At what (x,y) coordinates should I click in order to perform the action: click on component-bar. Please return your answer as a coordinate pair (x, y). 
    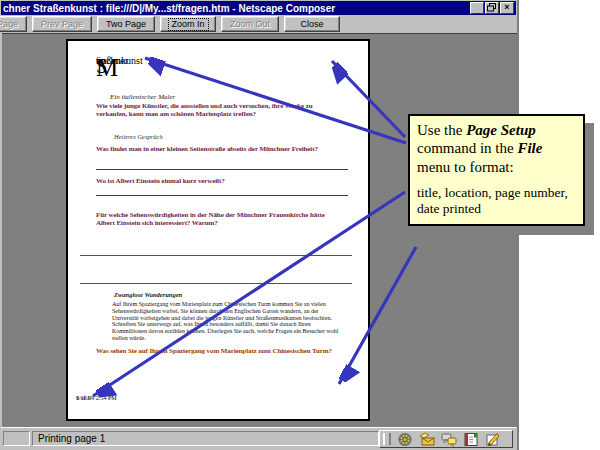
    Looking at the image, I should click on (446, 439).